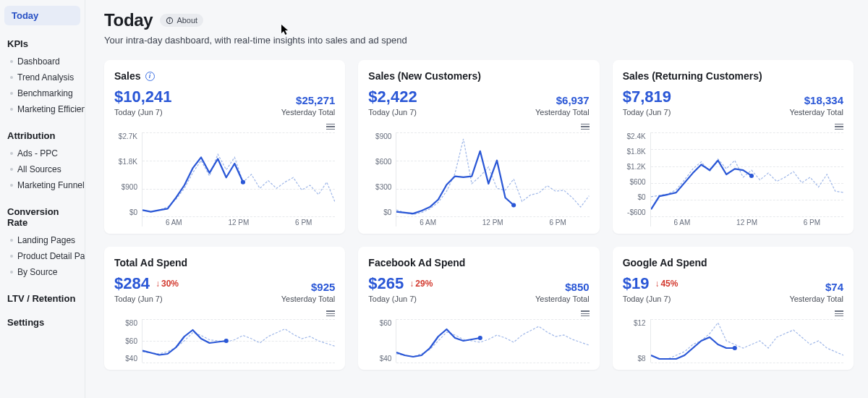 Image resolution: width=868 pixels, height=398 pixels. Describe the element at coordinates (479, 263) in the screenshot. I see `card-title: Facebook Ad Spend` at that location.